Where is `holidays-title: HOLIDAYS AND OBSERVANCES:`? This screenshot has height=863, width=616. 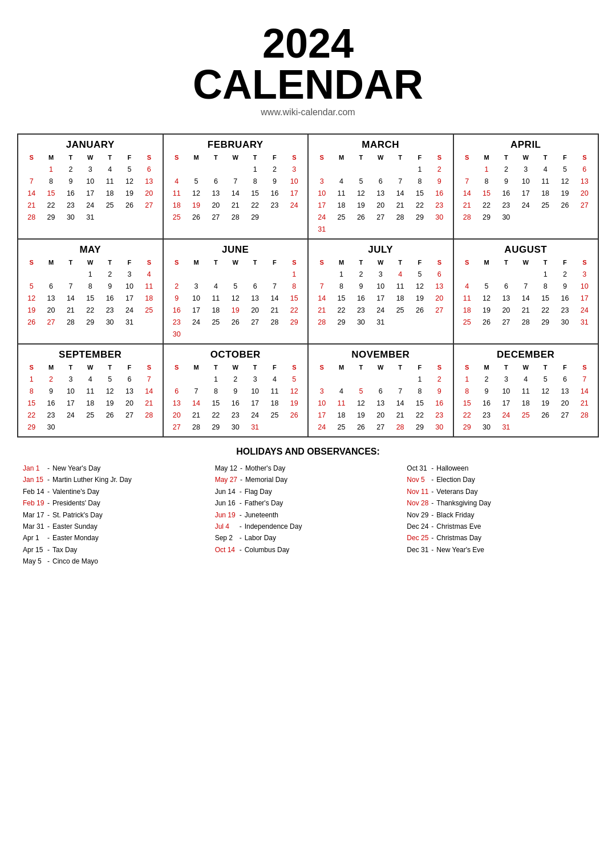 holidays-title: HOLIDAYS AND OBSERVANCES: is located at coordinates (308, 452).